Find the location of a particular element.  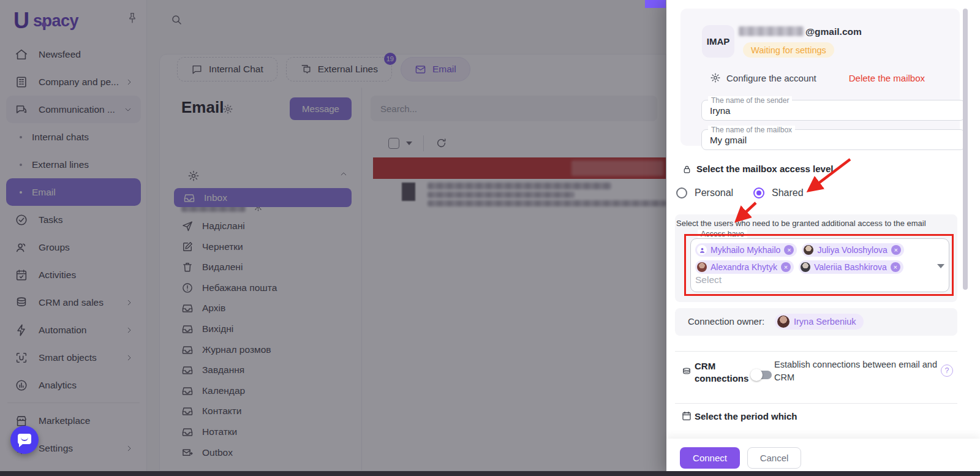

radio-shared: Shared is located at coordinates (778, 193).